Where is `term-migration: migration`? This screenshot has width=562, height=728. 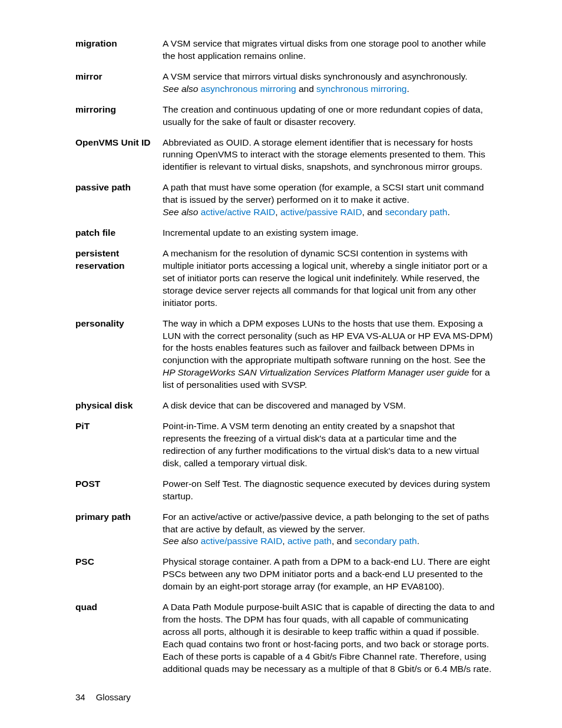 term-migration: migration is located at coordinates (119, 50).